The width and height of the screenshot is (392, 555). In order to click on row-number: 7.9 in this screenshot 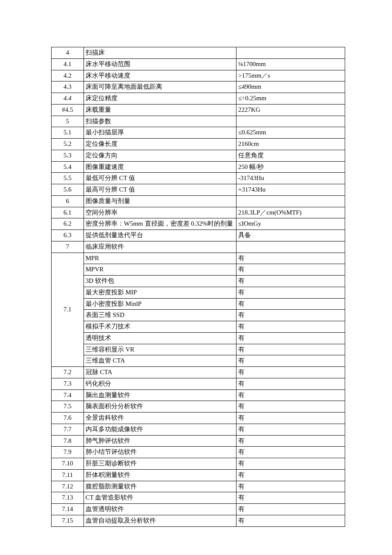, I will do `click(68, 452)`.